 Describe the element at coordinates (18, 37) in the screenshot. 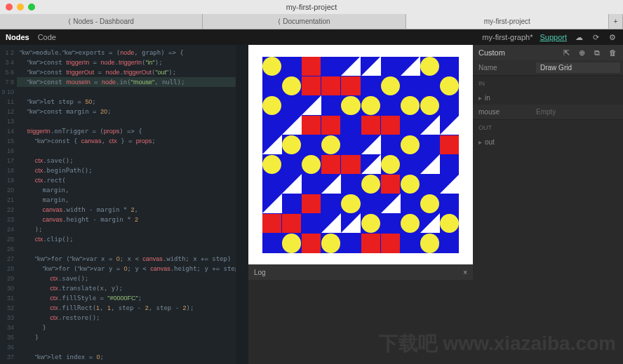

I see `nodes-mode-button: Nodes` at that location.